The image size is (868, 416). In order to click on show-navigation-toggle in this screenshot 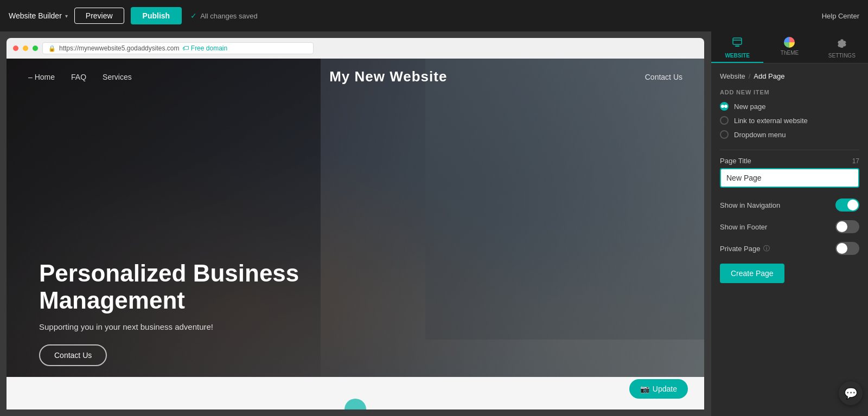, I will do `click(847, 205)`.